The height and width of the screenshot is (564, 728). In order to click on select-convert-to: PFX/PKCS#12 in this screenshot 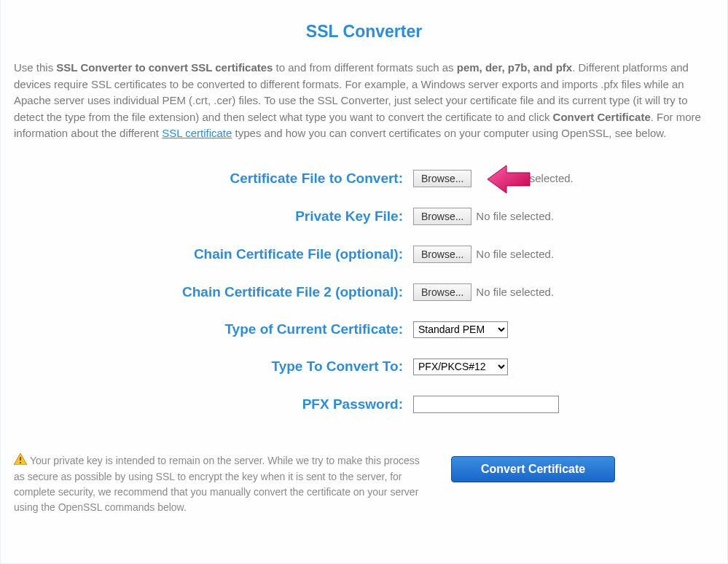, I will do `click(461, 367)`.